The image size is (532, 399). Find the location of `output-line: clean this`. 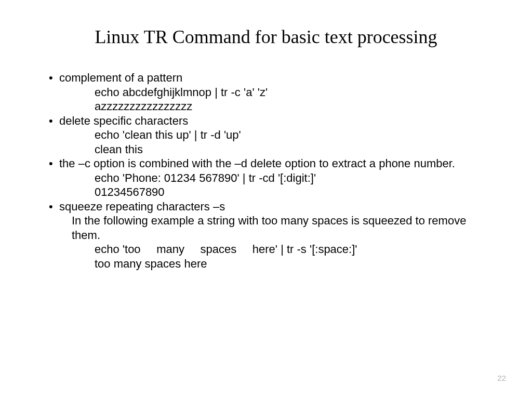

output-line: clean this is located at coordinates (272, 150).